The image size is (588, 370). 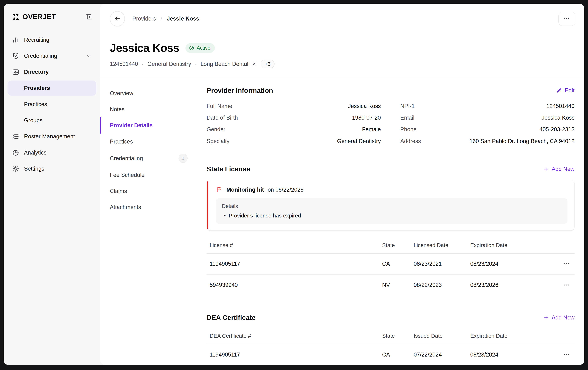 I want to click on dea-certificate-table: DEA Certificate # State Issued Date Expi…, so click(x=390, y=347).